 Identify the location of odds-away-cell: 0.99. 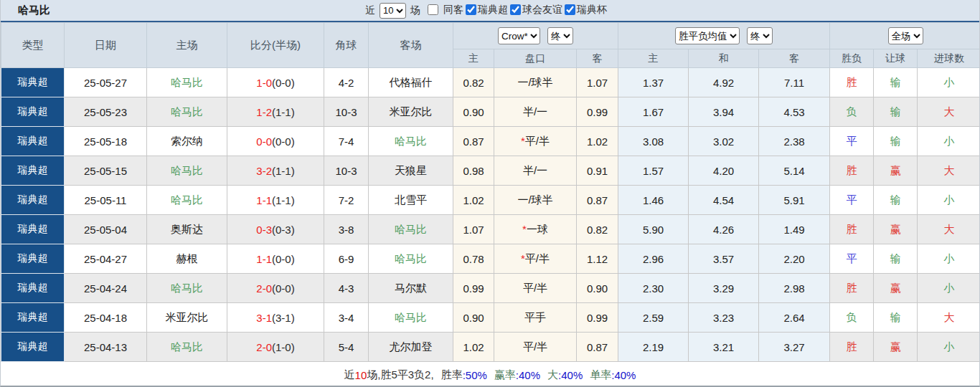
(598, 318).